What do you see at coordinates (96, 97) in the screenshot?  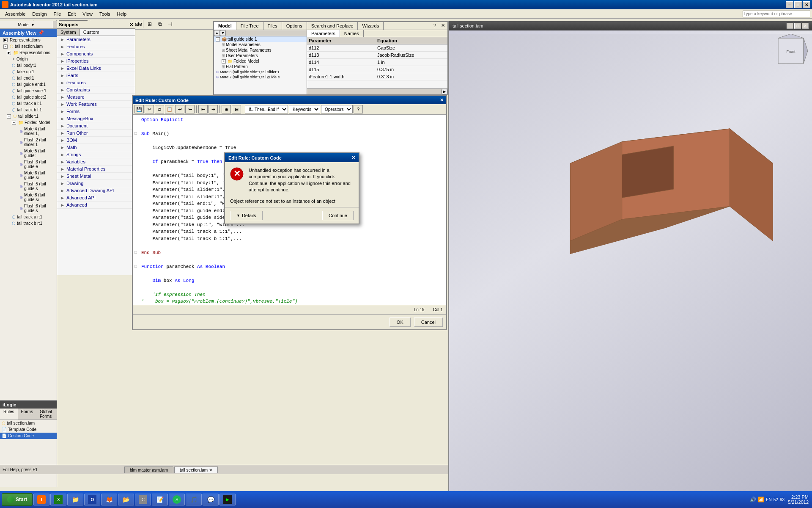 I see `feat-measure: ►Measure` at bounding box center [96, 97].